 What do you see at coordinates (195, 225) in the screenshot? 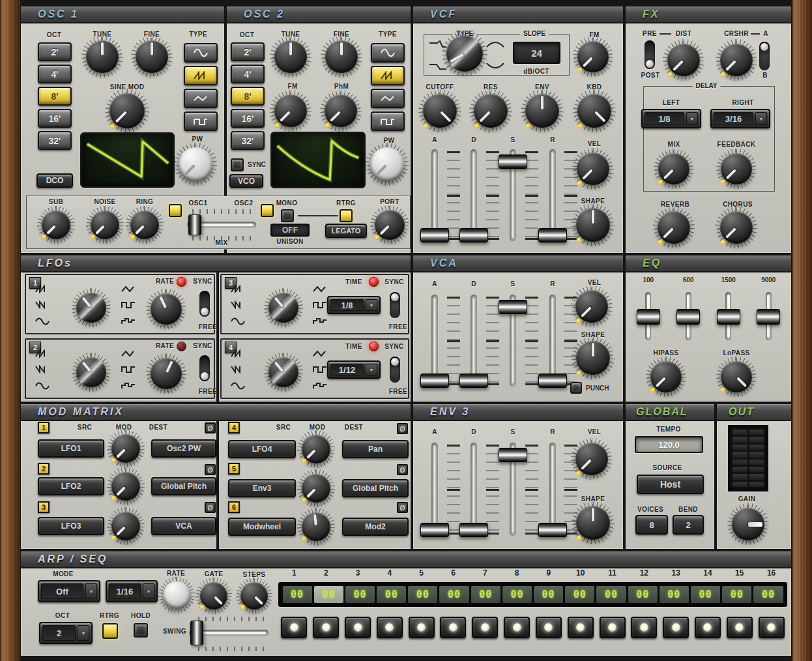
I see `mix-slider-handle` at bounding box center [195, 225].